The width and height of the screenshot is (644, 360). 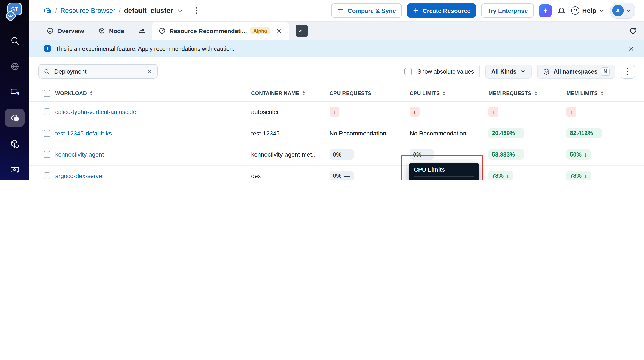 I want to click on column-mem-requests: MEM REQUESTS, so click(x=519, y=93).